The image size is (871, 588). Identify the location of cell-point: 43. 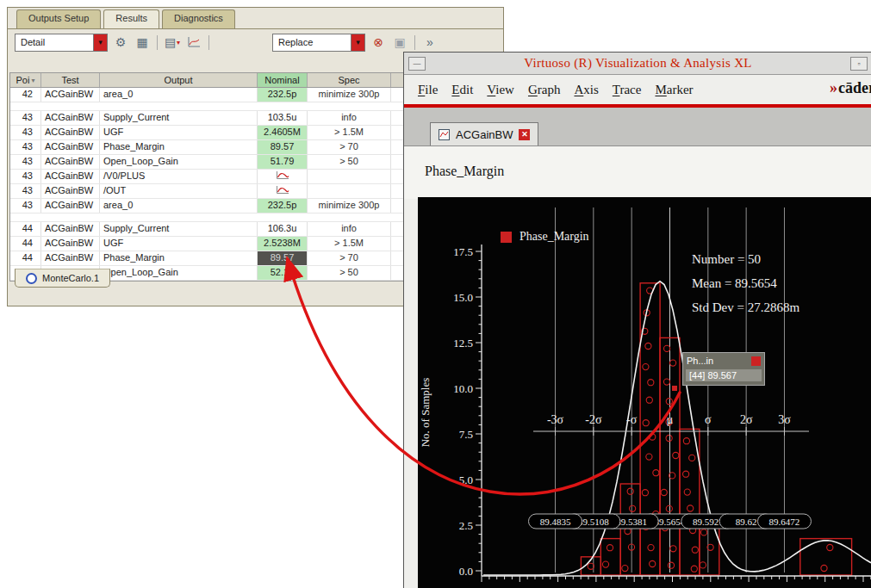
(26, 118).